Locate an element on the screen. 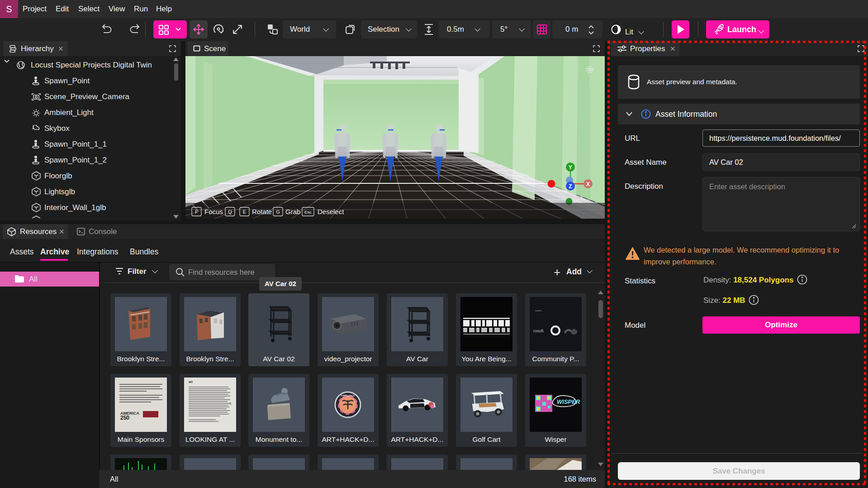  svg-text: art is located at coordinates (191, 382).